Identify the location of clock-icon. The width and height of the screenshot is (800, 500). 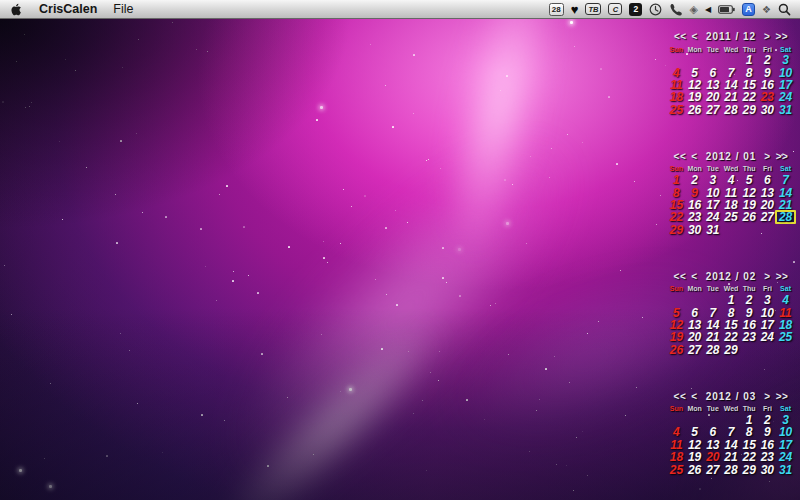
(656, 10).